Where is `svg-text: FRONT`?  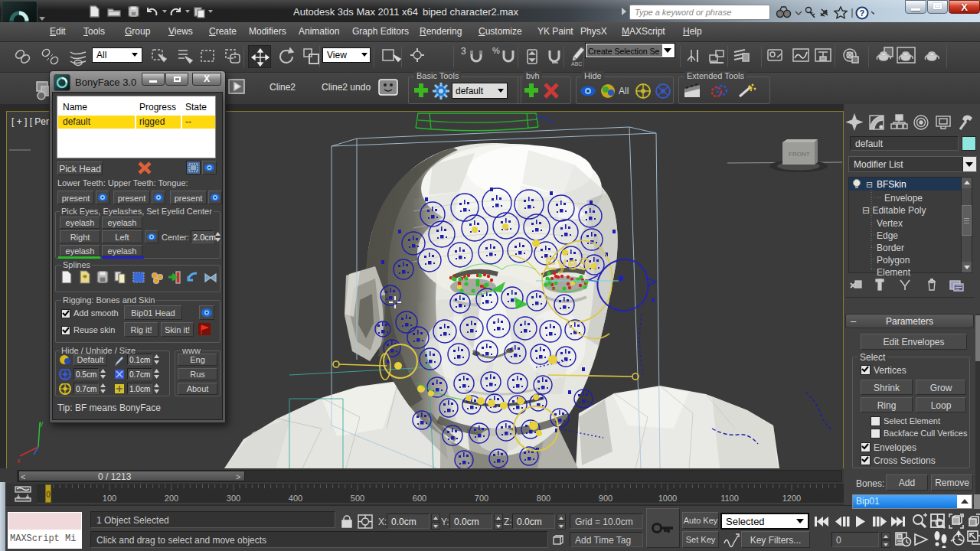
svg-text: FRONT is located at coordinates (799, 155).